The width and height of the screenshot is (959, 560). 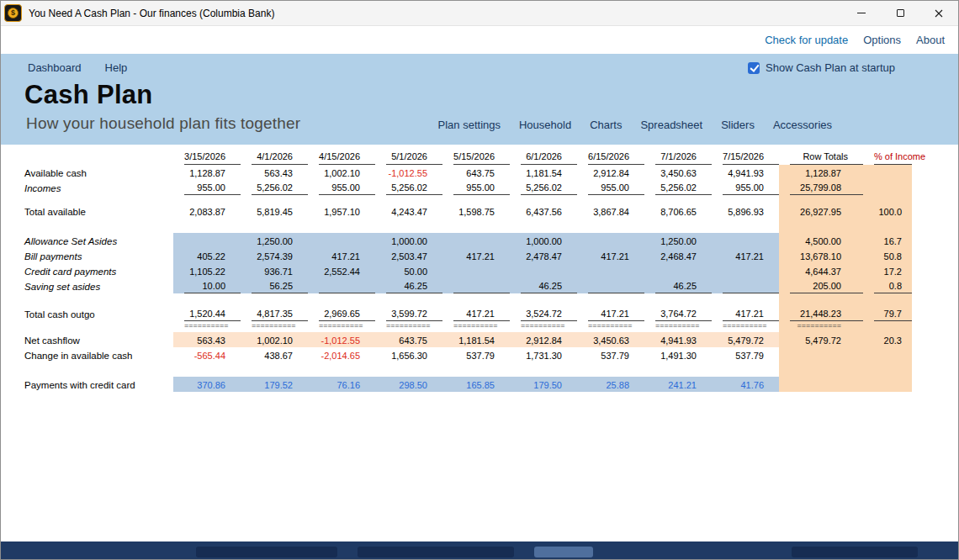 I want to click on column-header: 6/1/2026, so click(x=543, y=157).